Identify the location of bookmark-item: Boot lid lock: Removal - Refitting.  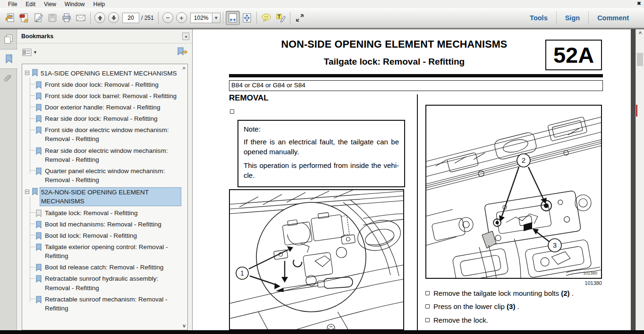
(110, 235).